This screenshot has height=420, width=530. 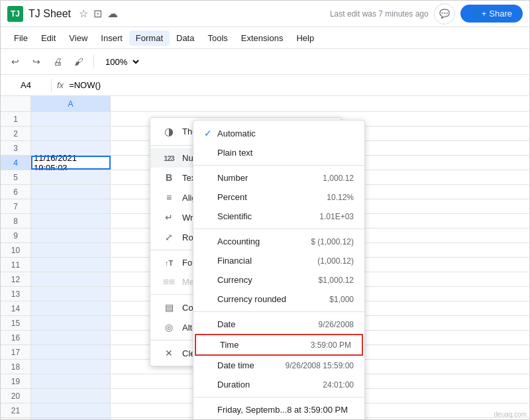 What do you see at coordinates (379, 14) in the screenshot?
I see `last-edit-label: Last edit was 7 minutes ago` at bounding box center [379, 14].